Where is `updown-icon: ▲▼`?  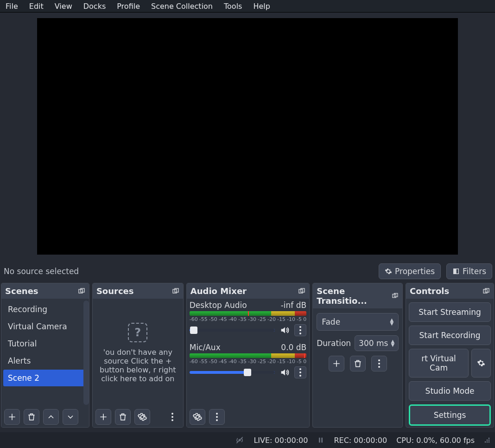
updown-icon: ▲▼ is located at coordinates (393, 343).